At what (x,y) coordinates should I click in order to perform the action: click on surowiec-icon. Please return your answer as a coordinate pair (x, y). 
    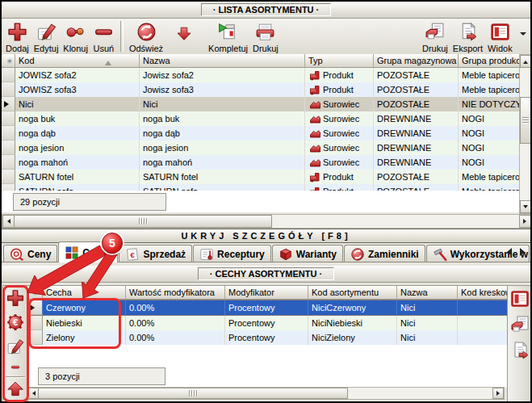
    Looking at the image, I should click on (315, 104).